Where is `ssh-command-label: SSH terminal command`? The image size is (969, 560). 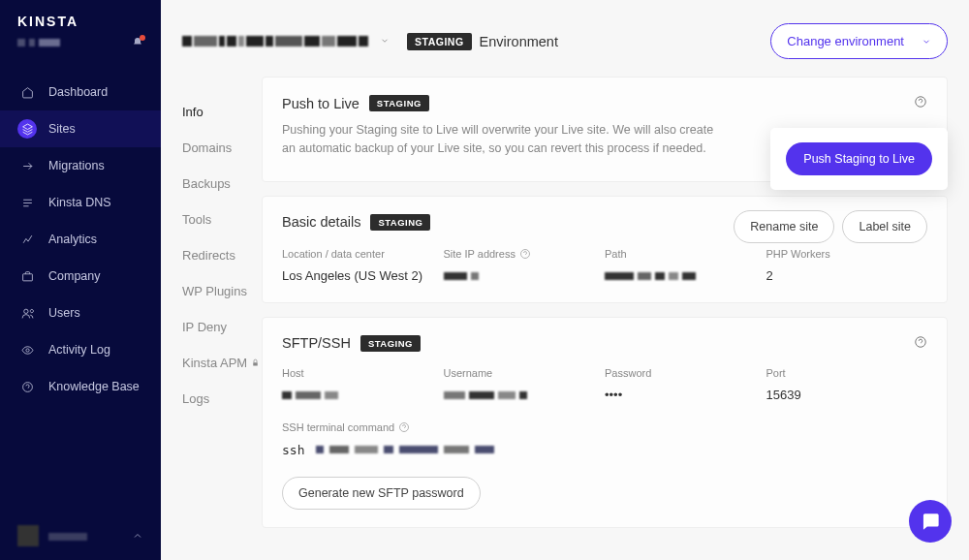 ssh-command-label: SSH terminal command is located at coordinates (605, 427).